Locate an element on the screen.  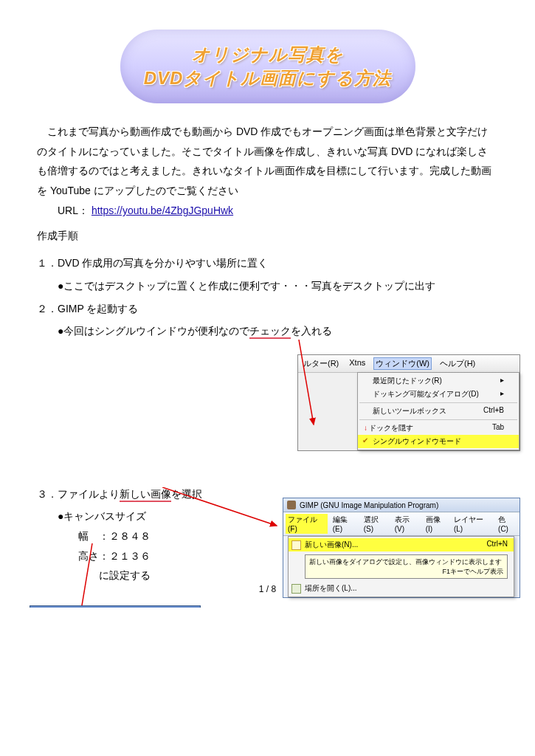
intro-paragraph: これまで写真から動画作成でも動画から DVD 作成でもオープニング画面は単色背景… is located at coordinates (267, 161).